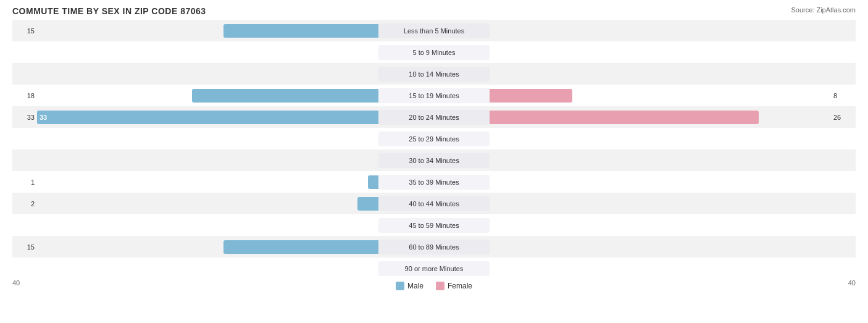 This screenshot has height=323, width=868. Describe the element at coordinates (434, 286) in the screenshot. I see `legend: Male Female` at that location.